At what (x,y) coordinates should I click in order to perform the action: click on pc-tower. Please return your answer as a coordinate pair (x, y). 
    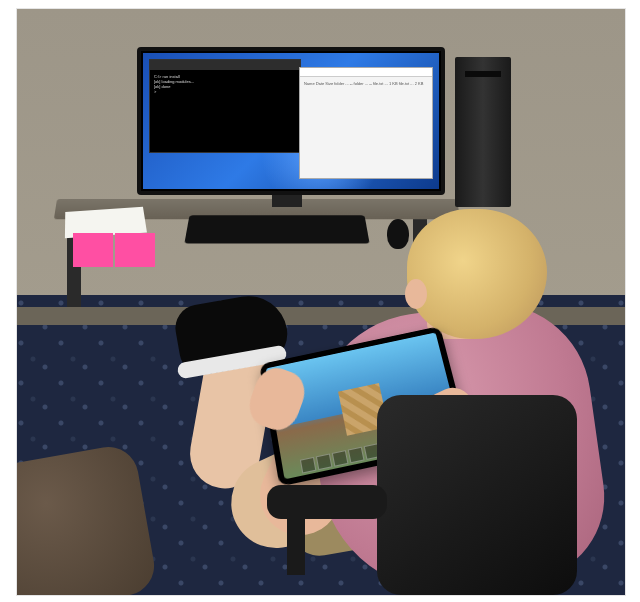
    Looking at the image, I should click on (483, 132).